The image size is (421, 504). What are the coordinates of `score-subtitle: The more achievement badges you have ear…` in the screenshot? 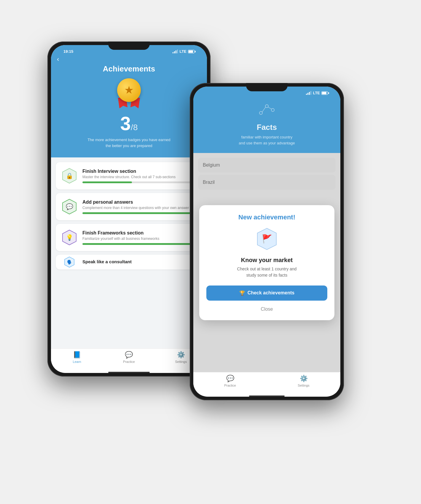 It's located at (129, 143).